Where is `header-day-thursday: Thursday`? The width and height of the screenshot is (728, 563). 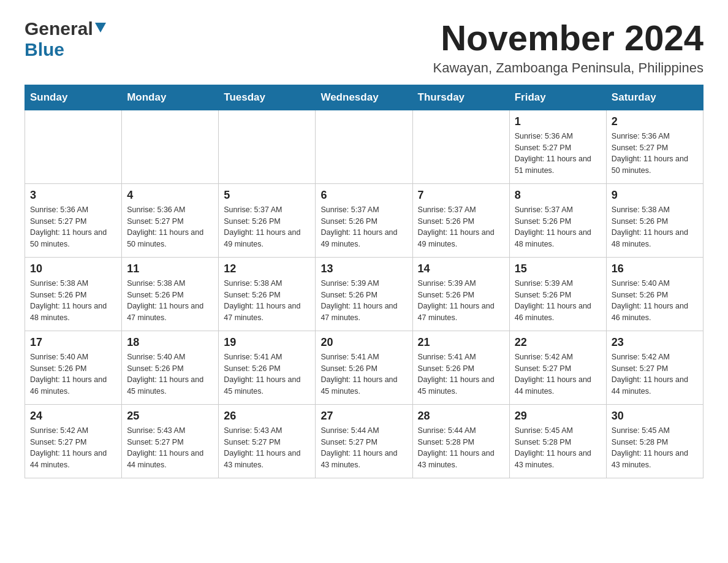
header-day-thursday: Thursday is located at coordinates (461, 97).